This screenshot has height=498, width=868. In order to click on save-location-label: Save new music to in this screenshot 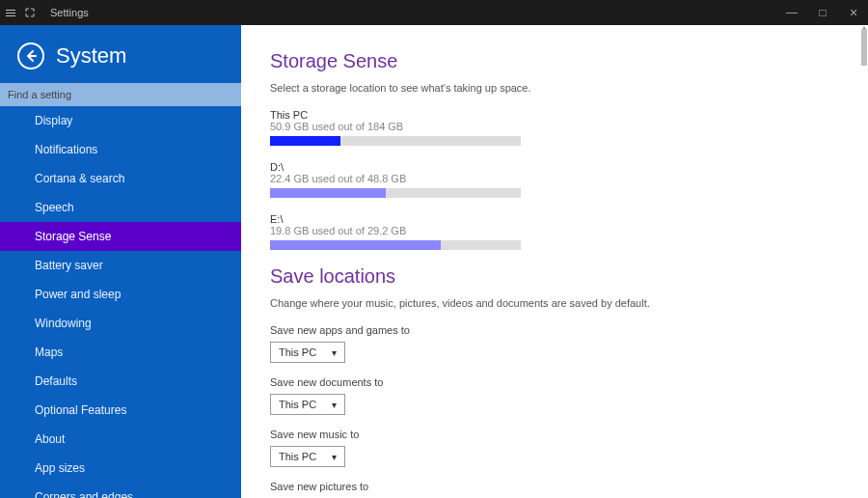, I will do `click(569, 434)`.